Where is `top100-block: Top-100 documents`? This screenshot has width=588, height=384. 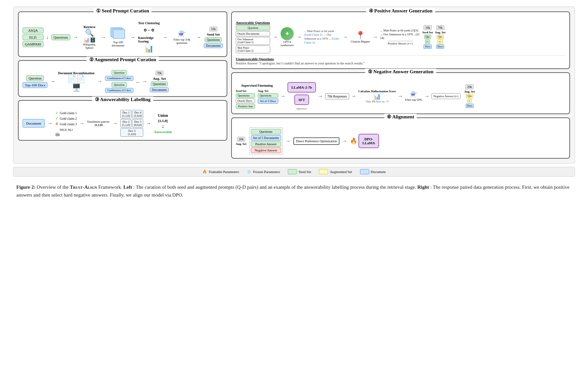 top100-block: Top-100 documents is located at coordinates (118, 37).